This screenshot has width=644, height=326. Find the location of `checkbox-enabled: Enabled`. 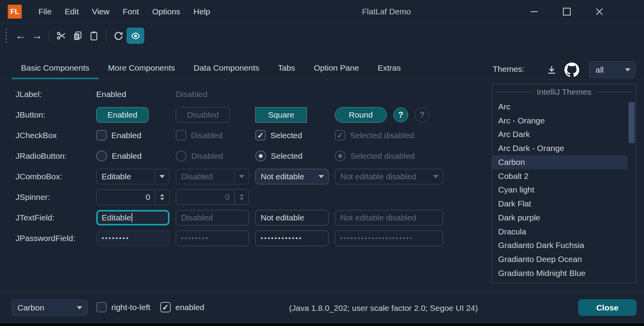

checkbox-enabled: Enabled is located at coordinates (136, 135).